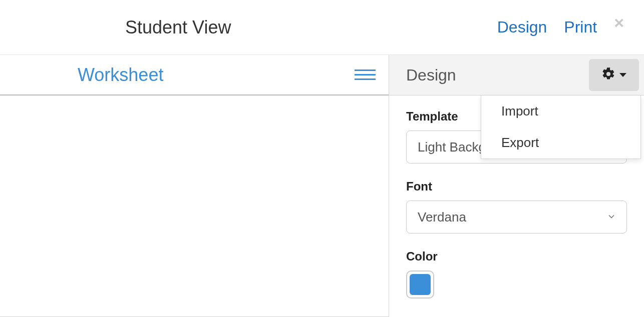  What do you see at coordinates (517, 274) in the screenshot?
I see `color-field: Color` at bounding box center [517, 274].